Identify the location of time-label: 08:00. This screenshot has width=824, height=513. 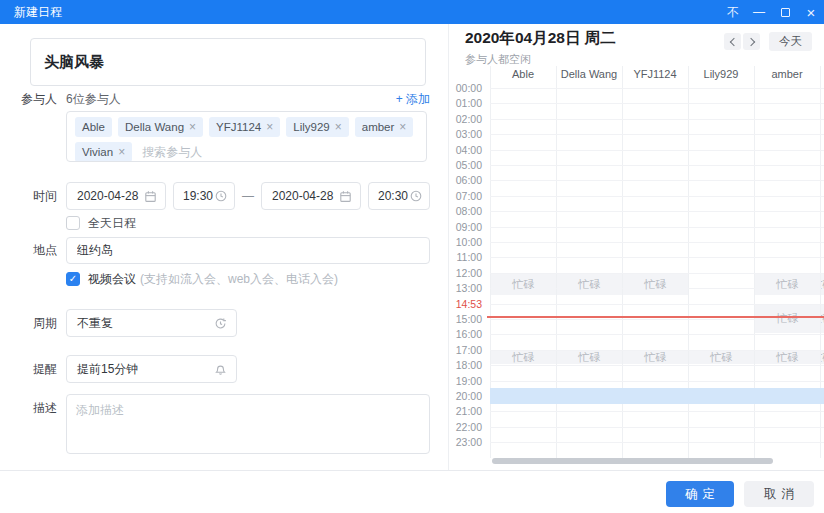
(466, 211).